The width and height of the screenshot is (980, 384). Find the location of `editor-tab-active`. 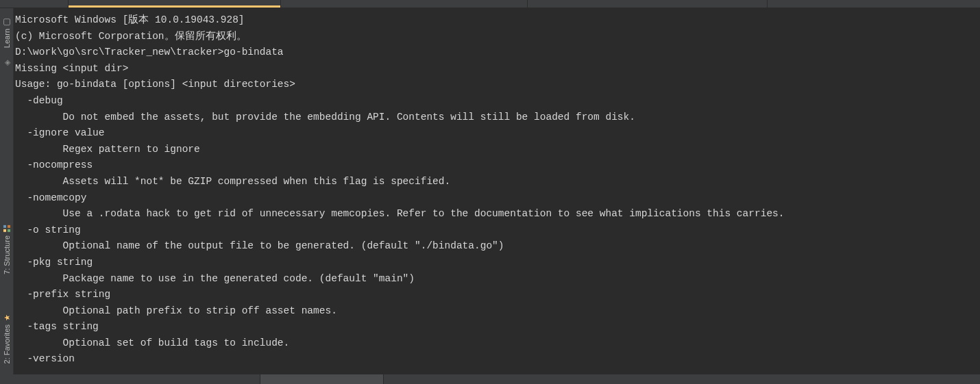

editor-tab-active is located at coordinates (175, 4).